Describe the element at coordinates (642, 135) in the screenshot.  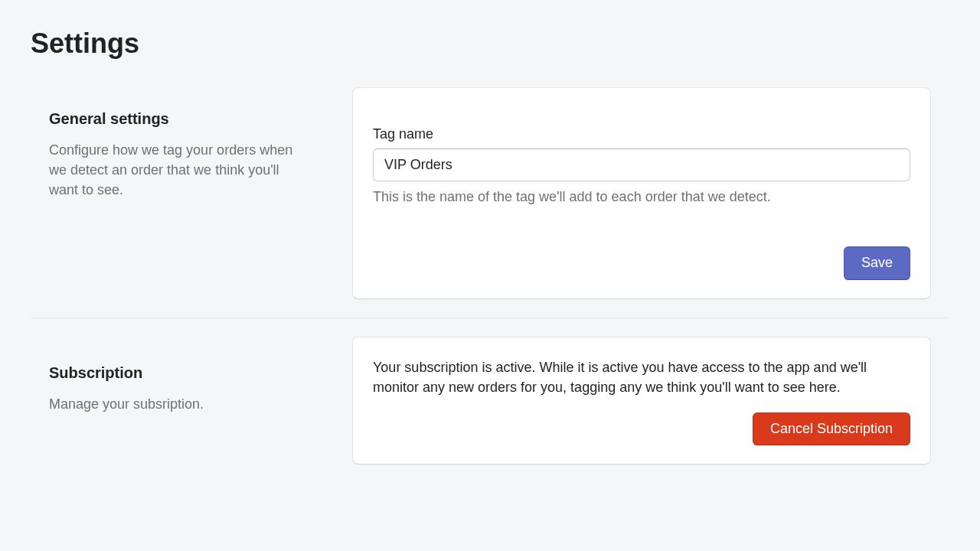
I see `tag-name-label: Tag name` at that location.